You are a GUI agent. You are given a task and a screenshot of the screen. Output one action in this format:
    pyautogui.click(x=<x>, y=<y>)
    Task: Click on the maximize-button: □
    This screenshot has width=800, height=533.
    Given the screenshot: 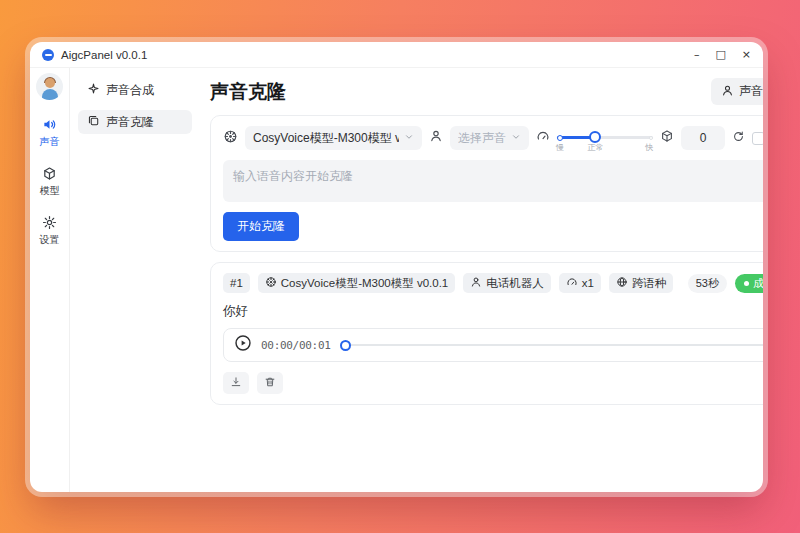 What is the action you would take?
    pyautogui.click(x=720, y=54)
    